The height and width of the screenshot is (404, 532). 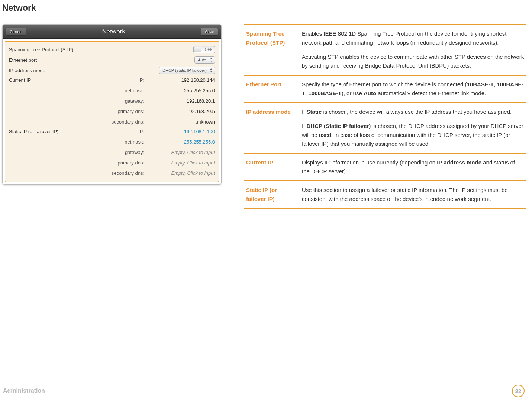 What do you see at coordinates (385, 89) in the screenshot?
I see `definition-row: Ethernet PortSpecify the type of Etherne…` at bounding box center [385, 89].